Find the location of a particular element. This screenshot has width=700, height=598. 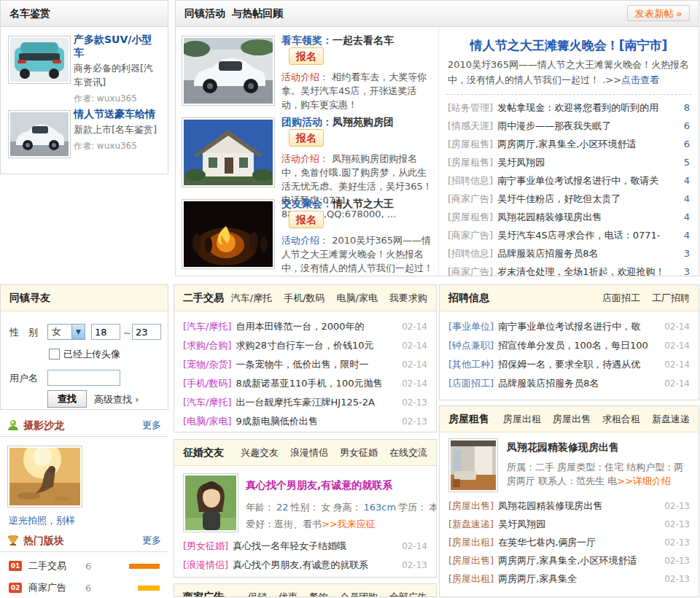

avatar-checkbox-label: 已经上传头像 is located at coordinates (92, 354).